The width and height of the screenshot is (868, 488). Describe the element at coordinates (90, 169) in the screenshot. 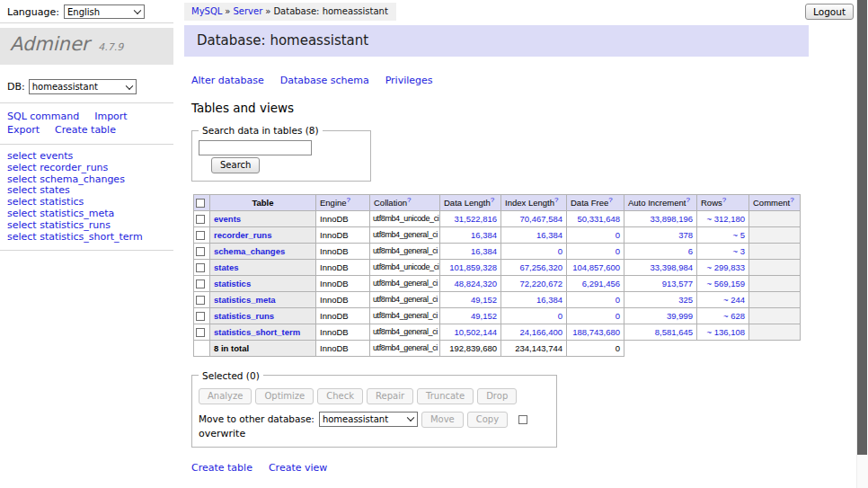

I see `sidebar-table-link: select recorder_runs` at that location.